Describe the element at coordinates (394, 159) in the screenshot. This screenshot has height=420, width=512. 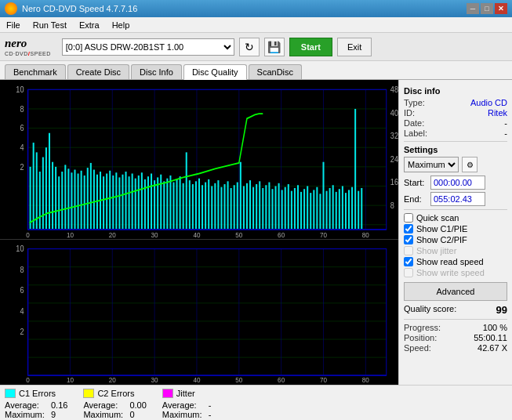
I see `svg-text: 24` at that location.